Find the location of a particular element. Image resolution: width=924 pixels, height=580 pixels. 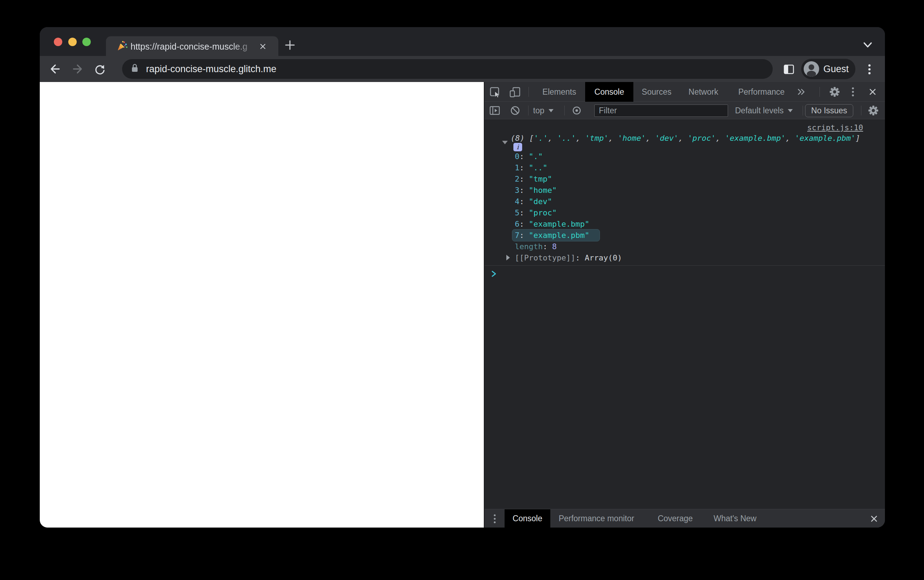

url-text: rapid-concise-muscle.glitch.me is located at coordinates (211, 69).